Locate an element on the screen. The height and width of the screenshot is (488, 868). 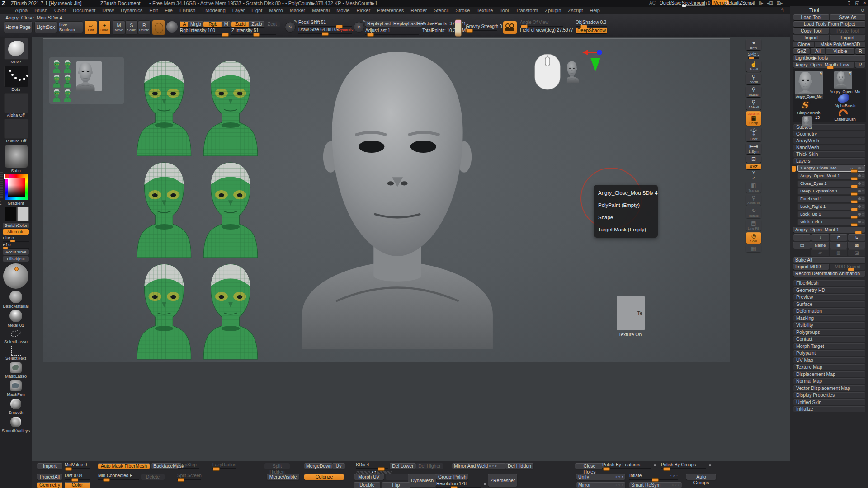
layer-op-merge-down-icon: ▥ is located at coordinates (839, 253).